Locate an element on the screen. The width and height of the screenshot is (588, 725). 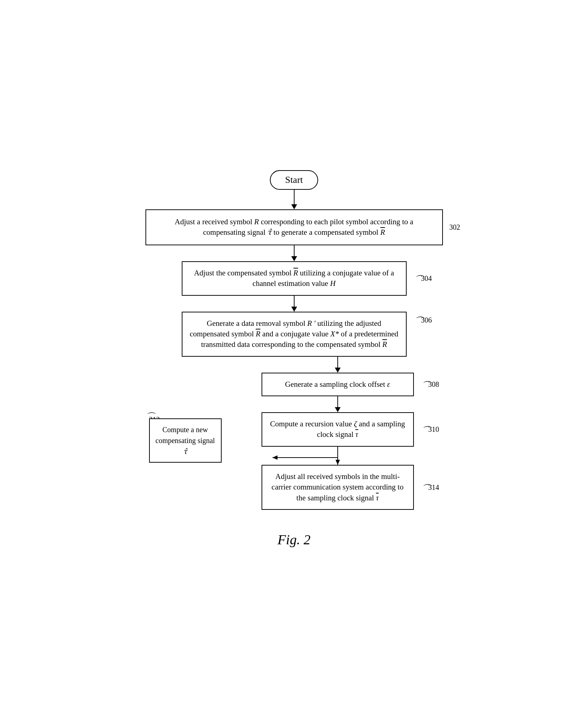
box-310-wrapper: Compute a recursion value ζ and a sampli… is located at coordinates (338, 430).